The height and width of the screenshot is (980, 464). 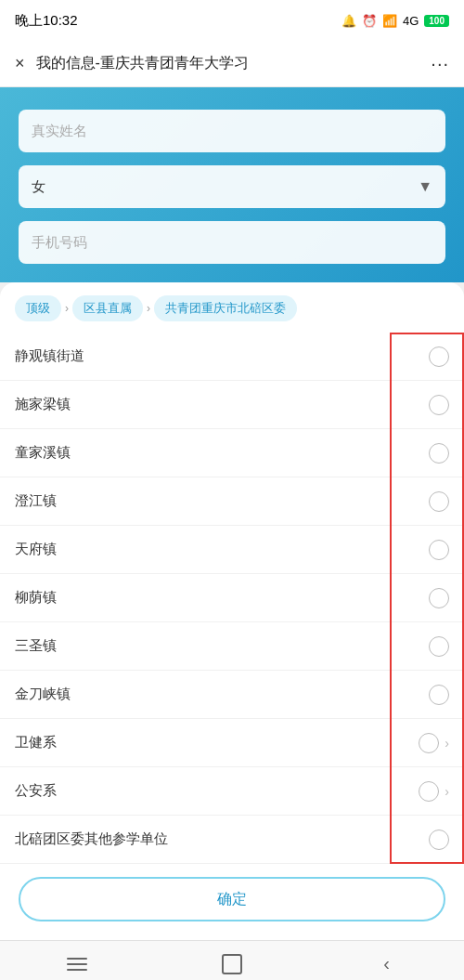 I want to click on breadcrumb-arrow-2: ›, so click(x=148, y=308).